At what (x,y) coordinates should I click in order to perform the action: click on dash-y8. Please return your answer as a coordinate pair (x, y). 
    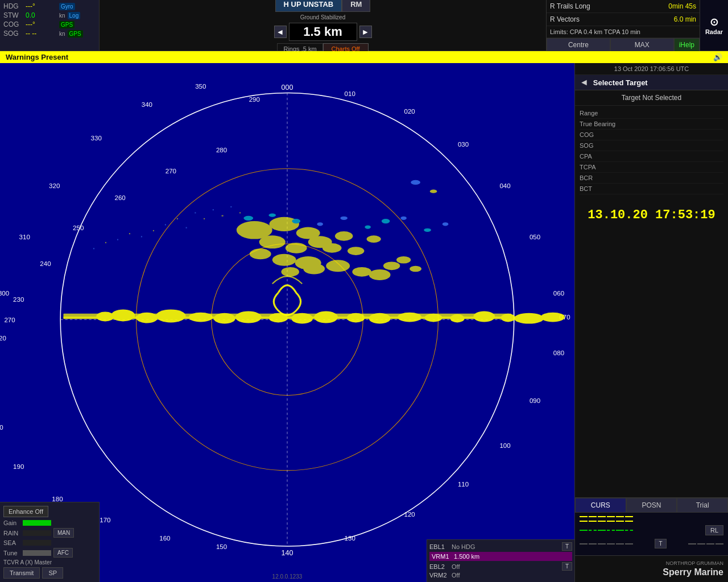
    Looking at the image, I should click on (593, 521).